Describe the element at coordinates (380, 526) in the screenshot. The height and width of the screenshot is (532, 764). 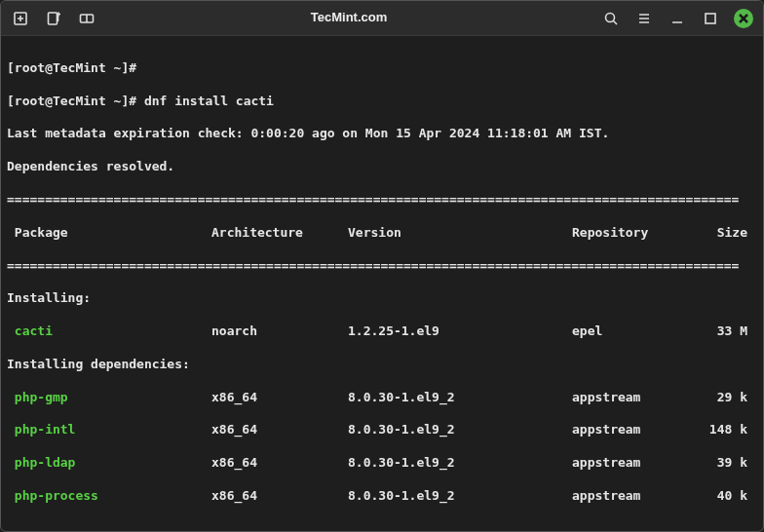
I see `blank-line` at that location.